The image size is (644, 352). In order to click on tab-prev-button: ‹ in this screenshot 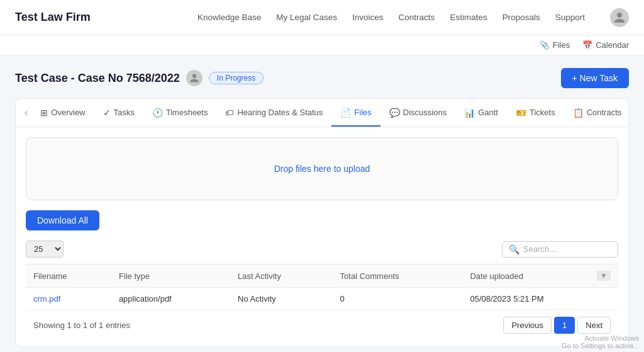, I will do `click(26, 113)`.